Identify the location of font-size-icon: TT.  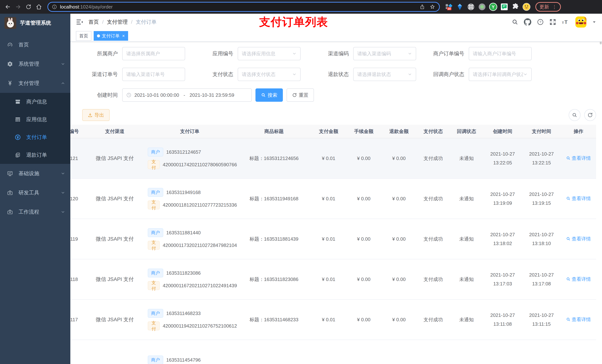
(566, 22).